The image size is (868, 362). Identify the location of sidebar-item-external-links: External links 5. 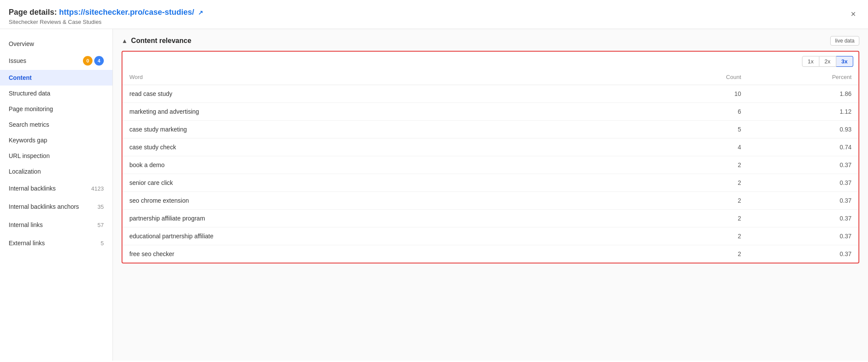
(56, 243).